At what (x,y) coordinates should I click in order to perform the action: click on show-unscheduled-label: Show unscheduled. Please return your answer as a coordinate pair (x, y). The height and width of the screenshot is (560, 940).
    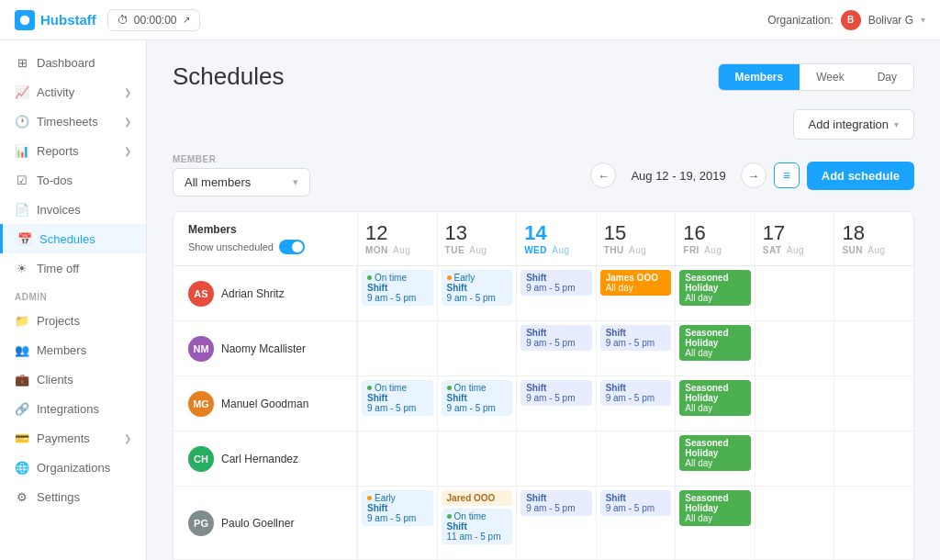
    Looking at the image, I should click on (231, 247).